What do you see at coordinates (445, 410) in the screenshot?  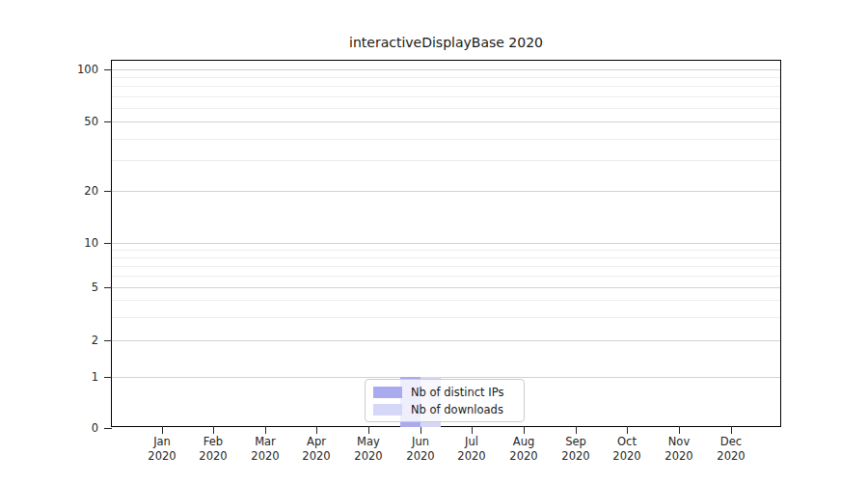 I see `legend-item-downloads: Nb of downloads` at bounding box center [445, 410].